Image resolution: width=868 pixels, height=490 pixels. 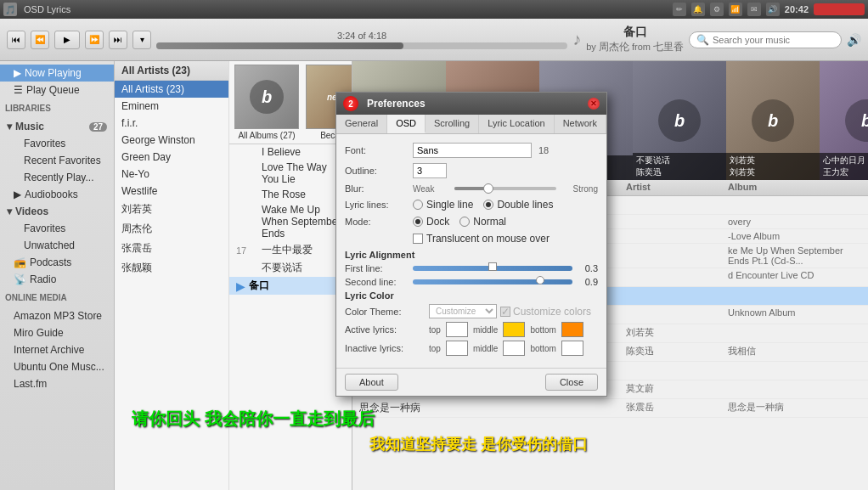 What do you see at coordinates (290, 222) in the screenshot?
I see `song-row-3: Wake Me Up When September Ends` at bounding box center [290, 222].